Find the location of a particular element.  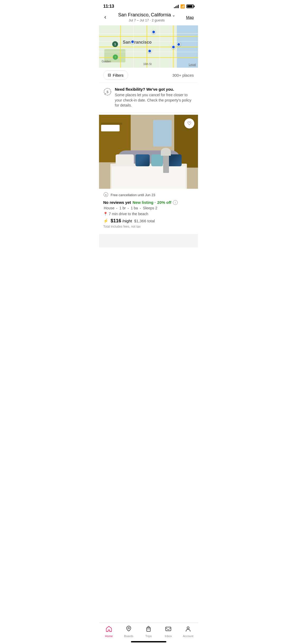

location-selector: San Francisco, California ⌄ is located at coordinates (147, 15).